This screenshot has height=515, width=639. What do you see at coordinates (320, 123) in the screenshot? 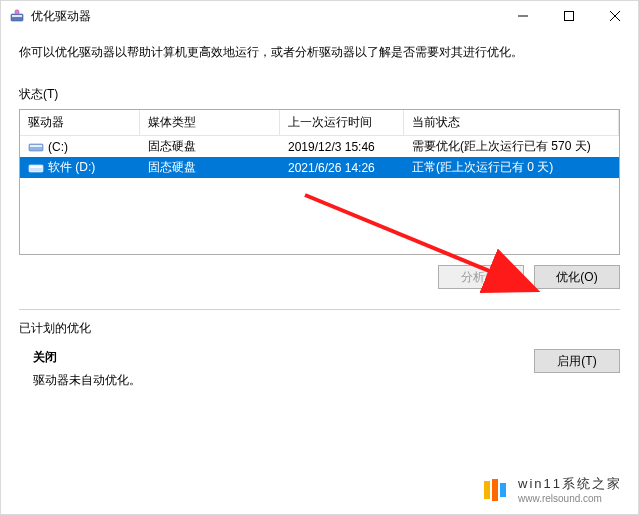
I see `list-header: 驱动器 媒体类型 上一次运行时间 当前状态` at bounding box center [320, 123].